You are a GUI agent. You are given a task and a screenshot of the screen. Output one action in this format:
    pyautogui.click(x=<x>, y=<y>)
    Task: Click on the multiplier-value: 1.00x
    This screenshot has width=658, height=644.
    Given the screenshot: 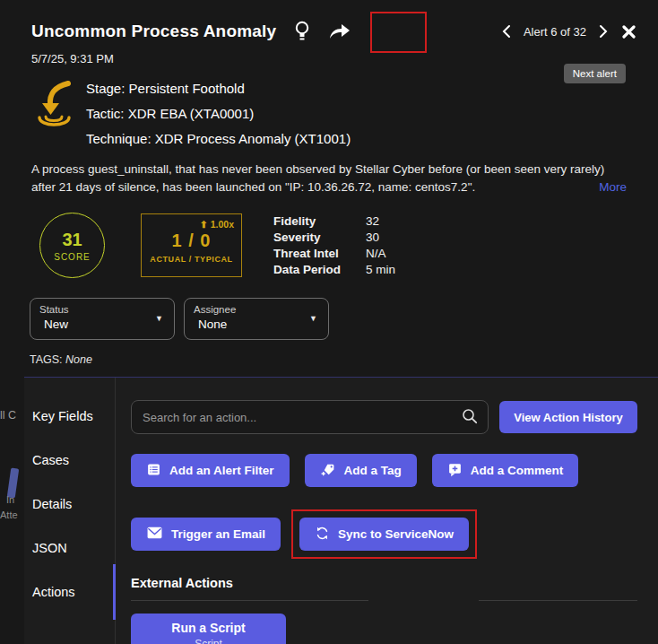 What is the action you would take?
    pyautogui.click(x=222, y=224)
    